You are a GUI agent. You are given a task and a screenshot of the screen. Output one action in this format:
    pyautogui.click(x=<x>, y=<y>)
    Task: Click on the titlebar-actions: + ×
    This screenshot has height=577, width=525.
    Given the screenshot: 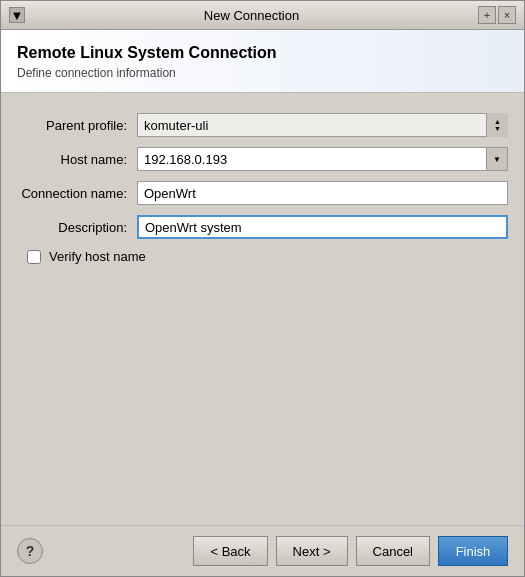 What is the action you would take?
    pyautogui.click(x=497, y=15)
    